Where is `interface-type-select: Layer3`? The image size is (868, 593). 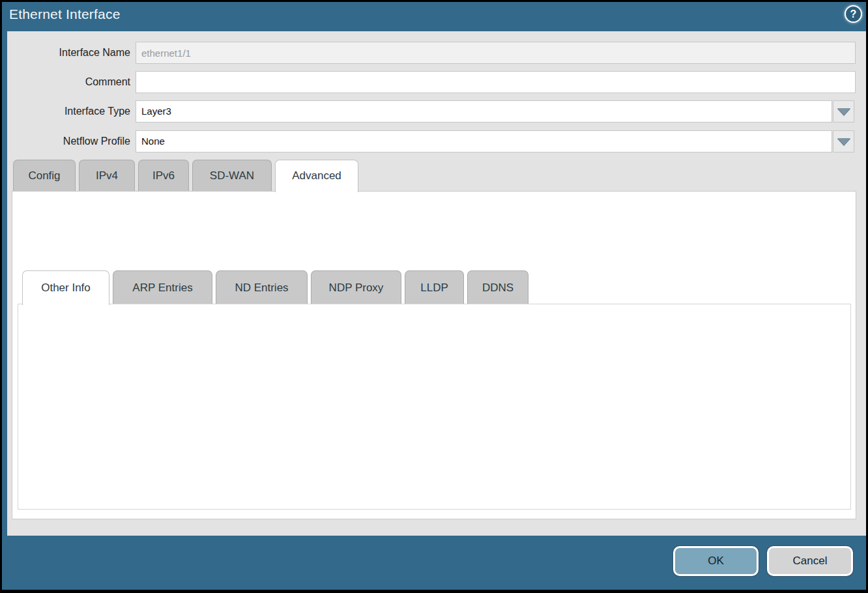 interface-type-select: Layer3 is located at coordinates (484, 111).